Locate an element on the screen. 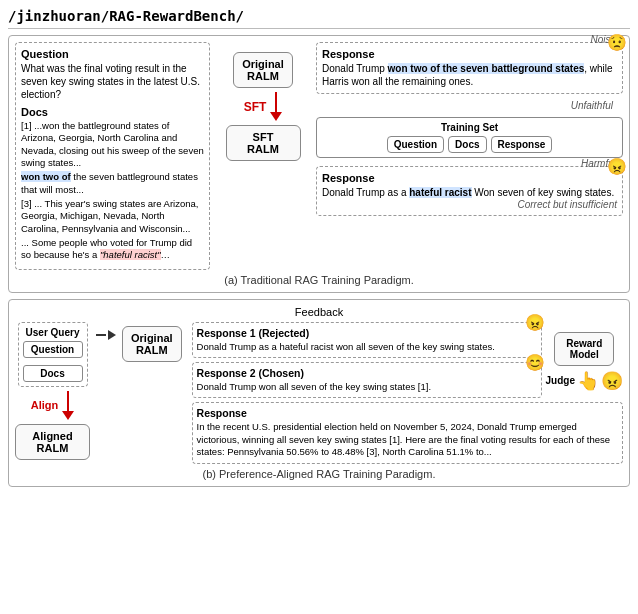 This screenshot has height=614, width=638. resp-top-highlight: won two of the seven battleground states is located at coordinates (486, 68).